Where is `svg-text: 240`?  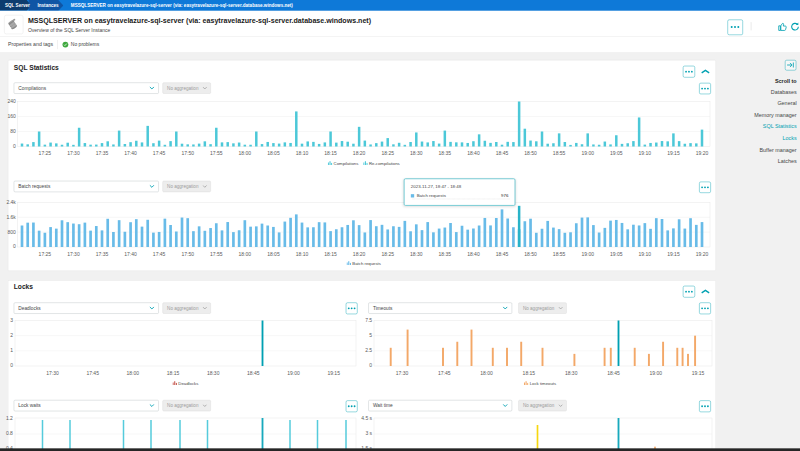 svg-text: 240 is located at coordinates (12, 101).